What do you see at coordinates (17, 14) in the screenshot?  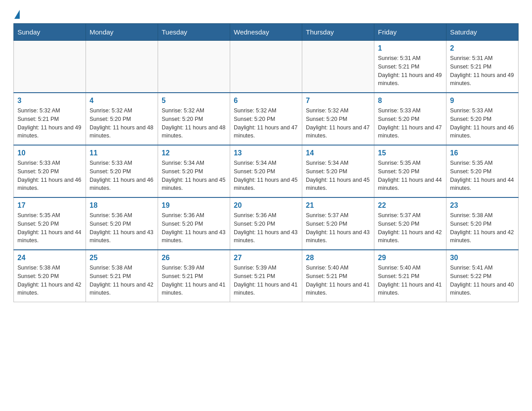 I see `logo-triangle-icon` at bounding box center [17, 14].